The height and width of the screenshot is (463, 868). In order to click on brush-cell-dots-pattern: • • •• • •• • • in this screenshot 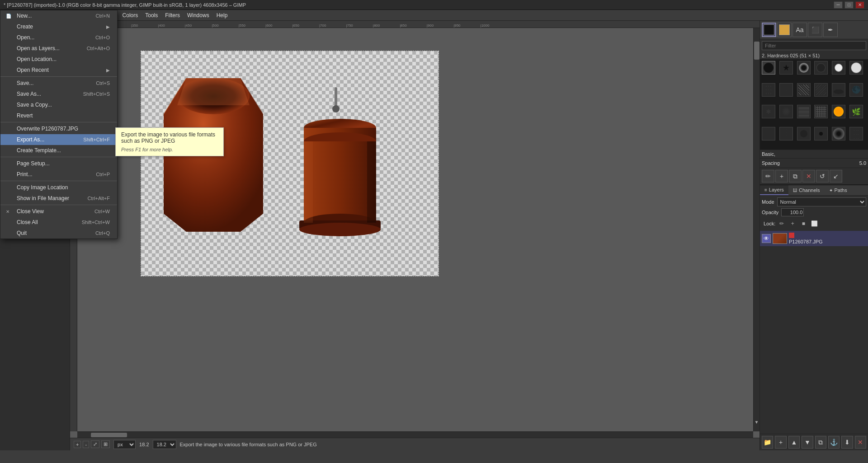, I will do `click(769, 90)`.